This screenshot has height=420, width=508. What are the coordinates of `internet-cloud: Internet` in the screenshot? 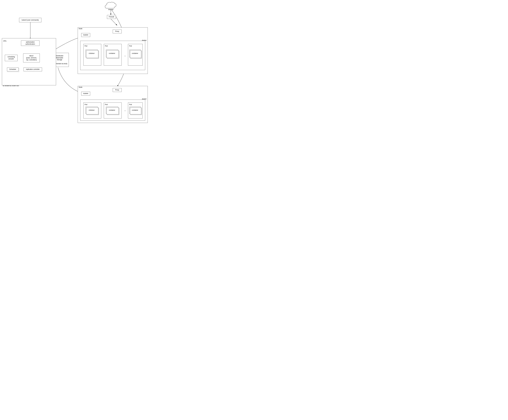 It's located at (111, 6).